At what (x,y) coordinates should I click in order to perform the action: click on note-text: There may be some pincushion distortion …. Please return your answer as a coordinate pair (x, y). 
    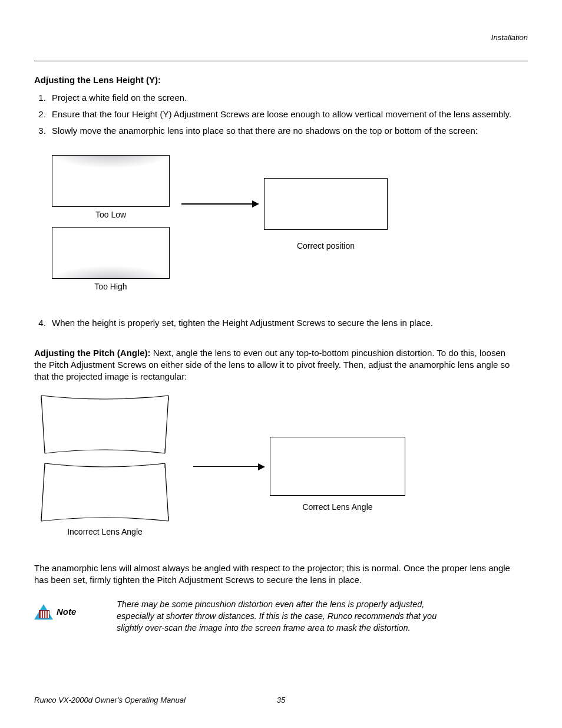
    Looking at the image, I should click on (287, 617).